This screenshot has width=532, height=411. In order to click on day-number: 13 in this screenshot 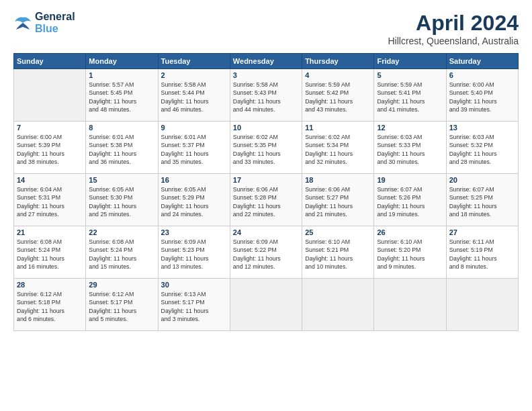, I will do `click(482, 128)`.